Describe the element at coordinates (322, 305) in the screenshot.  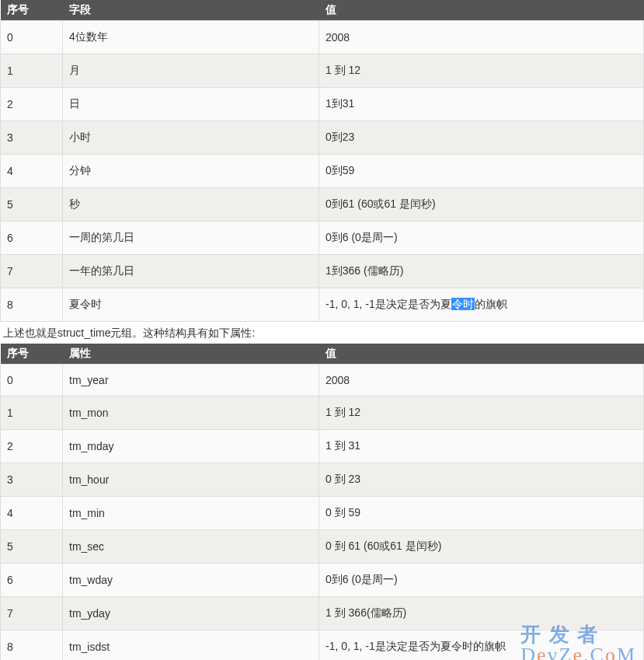
I see `table-row: 8 夏令时 -1, 0, 1, -1是决定是否为夏令时的旗帜` at that location.